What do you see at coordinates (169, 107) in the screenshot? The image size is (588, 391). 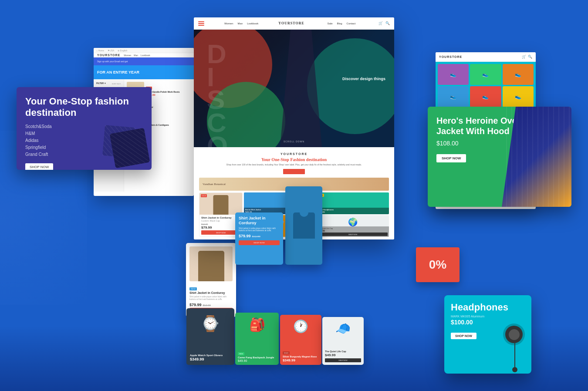 I see `prod-name-2: Jogger` at bounding box center [169, 107].